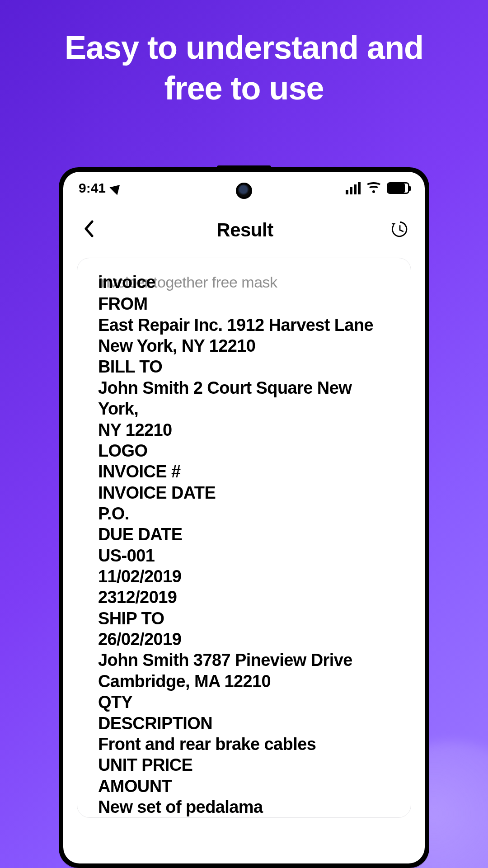  What do you see at coordinates (378, 188) in the screenshot?
I see `status-right` at bounding box center [378, 188].